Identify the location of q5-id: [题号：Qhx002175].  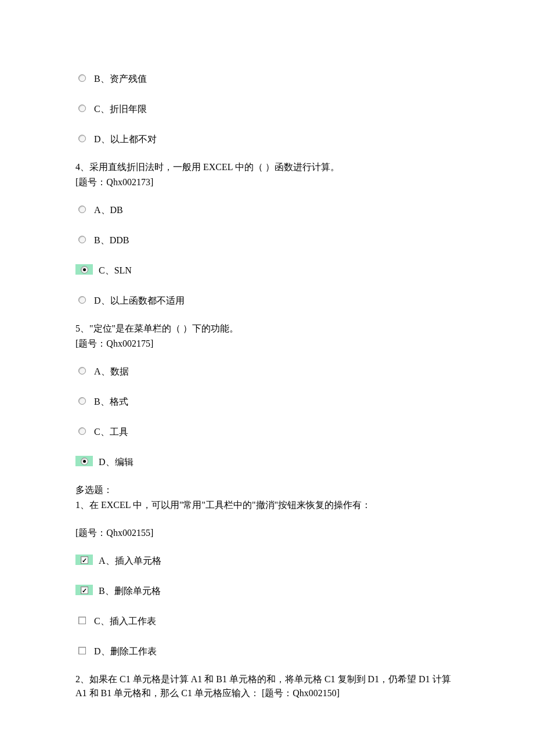
(267, 344).